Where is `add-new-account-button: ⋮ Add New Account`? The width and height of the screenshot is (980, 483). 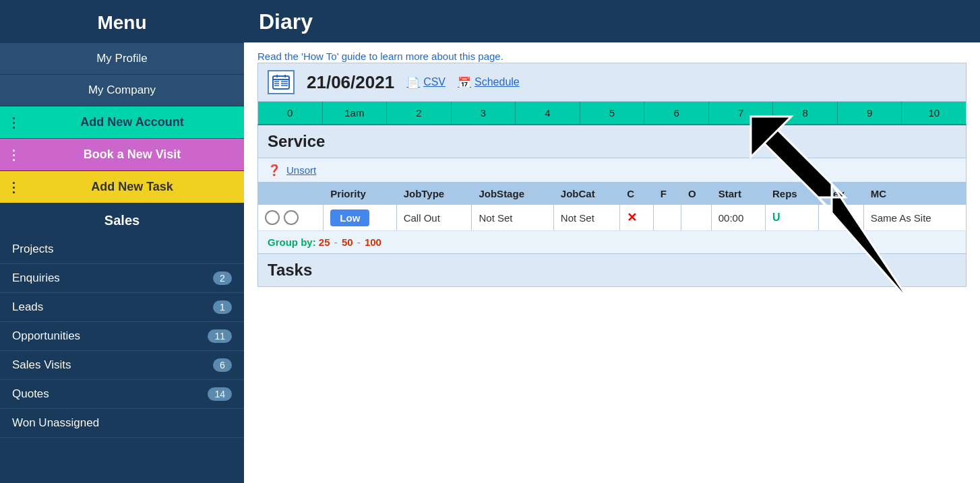 add-new-account-button: ⋮ Add New Account is located at coordinates (122, 123).